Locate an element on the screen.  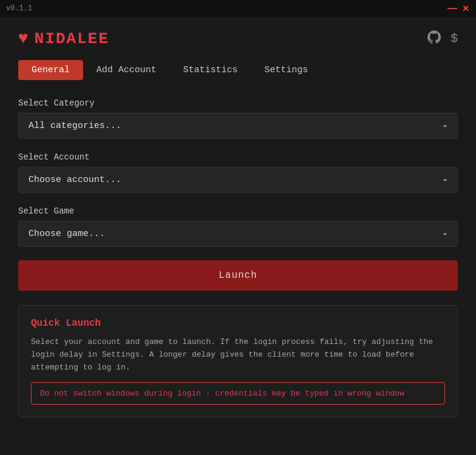
heart-icon: ♥ is located at coordinates (23, 39).